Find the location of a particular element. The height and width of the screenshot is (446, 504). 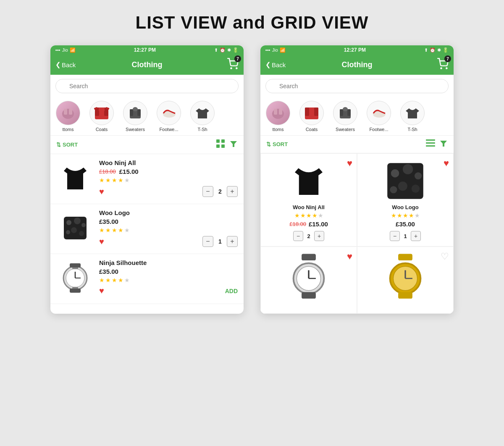

category-img-sweaters-left is located at coordinates (135, 113).